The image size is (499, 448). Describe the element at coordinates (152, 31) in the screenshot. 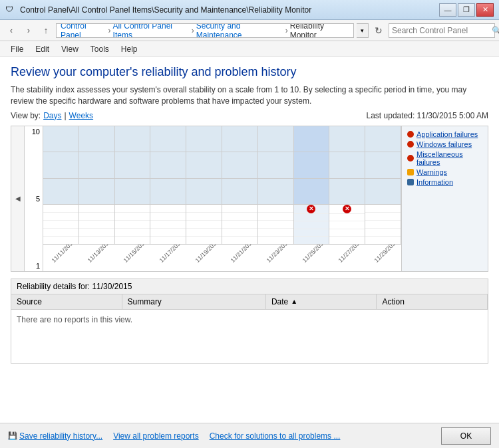

I see `breadcrumb-all-items: All Control Panel Items` at that location.